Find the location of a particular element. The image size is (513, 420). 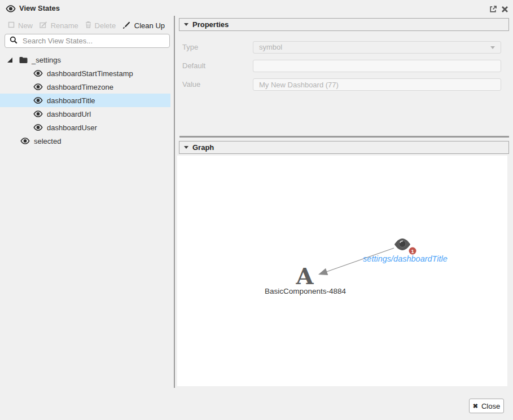

tree-item-label: dashboardUrl is located at coordinates (69, 114).